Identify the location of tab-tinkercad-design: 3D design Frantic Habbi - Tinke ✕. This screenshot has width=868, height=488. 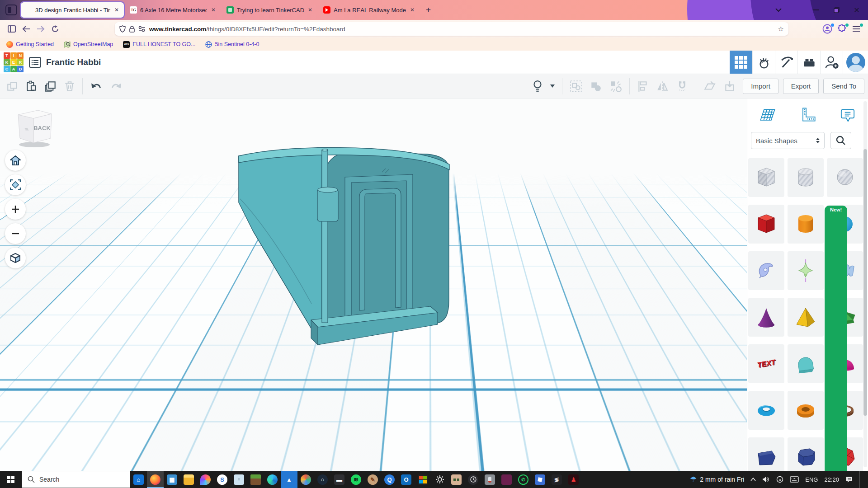
(72, 10).